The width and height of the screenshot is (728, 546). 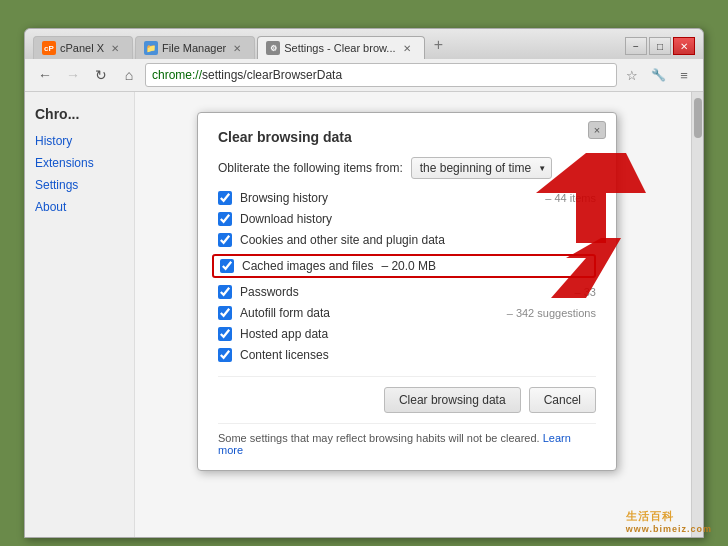 What do you see at coordinates (101, 75) in the screenshot?
I see `reload-button: ↻` at bounding box center [101, 75].